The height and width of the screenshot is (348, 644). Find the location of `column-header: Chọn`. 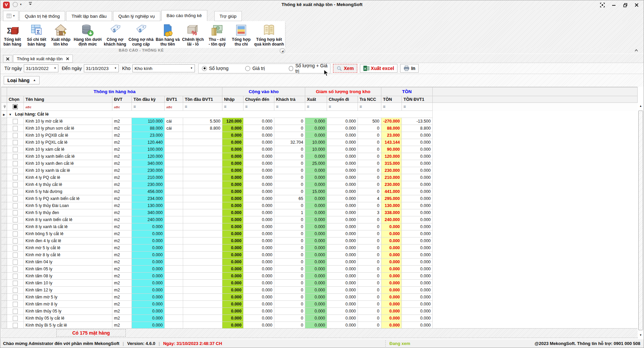

column-header: Chọn is located at coordinates (15, 99).